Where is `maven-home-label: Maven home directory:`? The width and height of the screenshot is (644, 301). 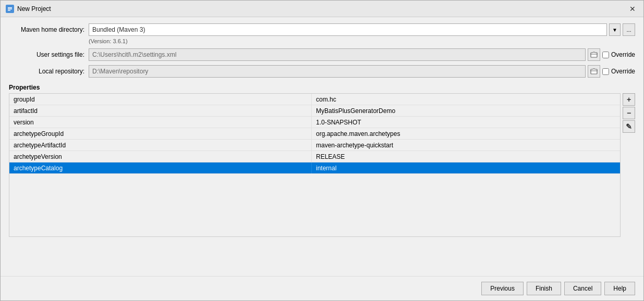 maven-home-label: Maven home directory: is located at coordinates (47, 30).